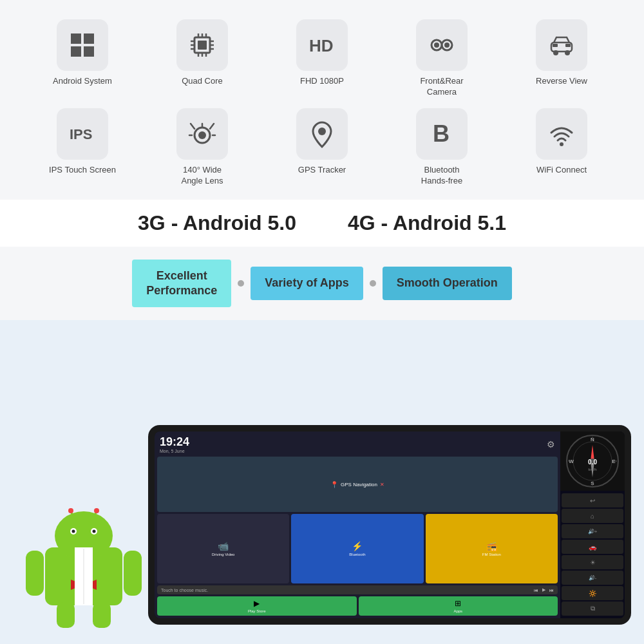 Image resolution: width=644 pixels, height=644 pixels. I want to click on quad-core-icon-box, so click(202, 45).